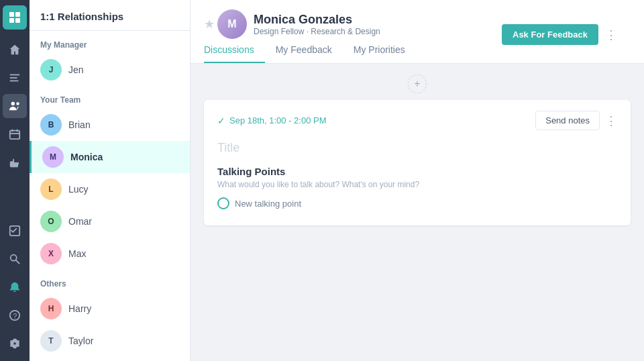 The width and height of the screenshot is (644, 361). I want to click on talking-points-subtitle: What would you like to talk about? What'…, so click(417, 185).